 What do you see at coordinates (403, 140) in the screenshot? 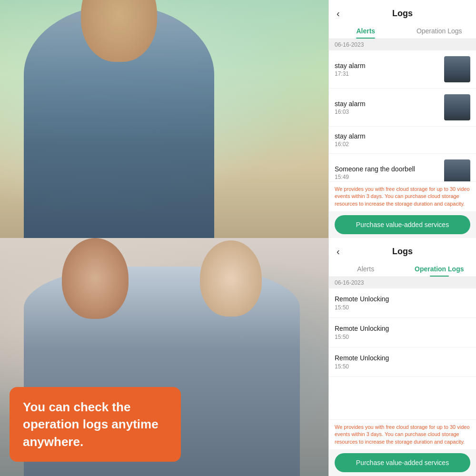
I see `alert-info-2: stay alarm 16:02` at bounding box center [403, 140].